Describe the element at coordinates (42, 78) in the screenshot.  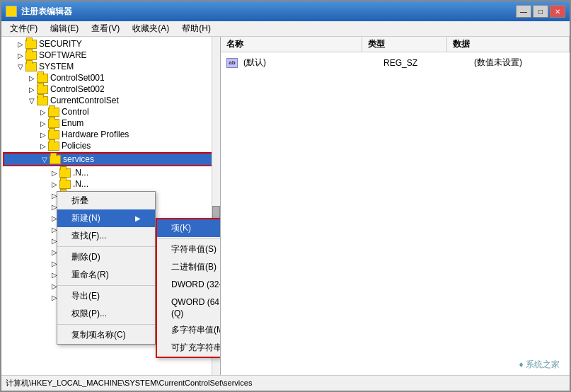
I see `folder-icon-controlset001` at that location.